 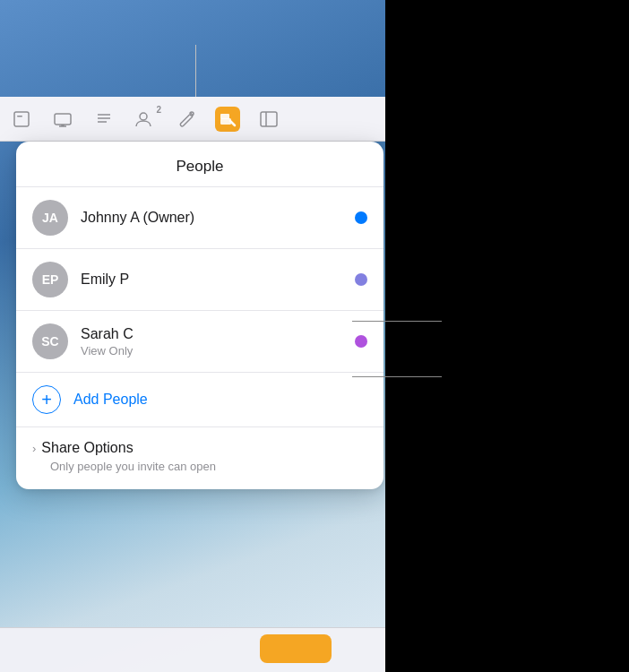 What do you see at coordinates (193, 119) in the screenshot?
I see `toolbar: 2` at bounding box center [193, 119].